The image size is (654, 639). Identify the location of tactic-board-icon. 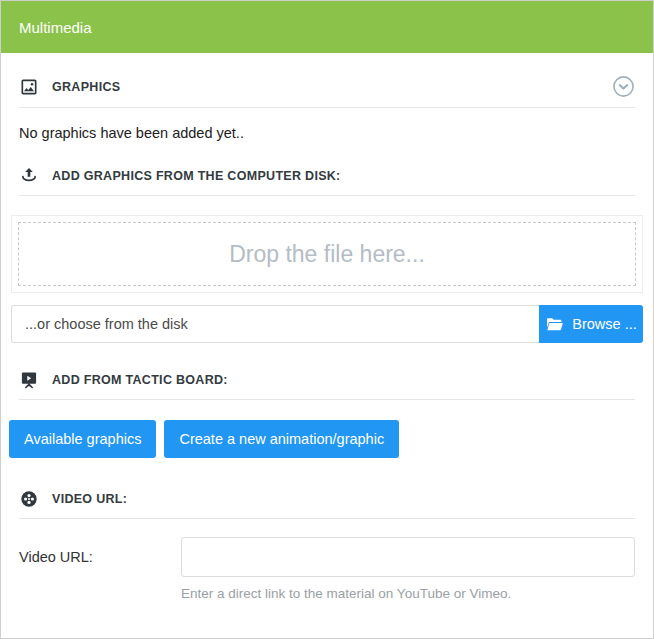
(29, 380).